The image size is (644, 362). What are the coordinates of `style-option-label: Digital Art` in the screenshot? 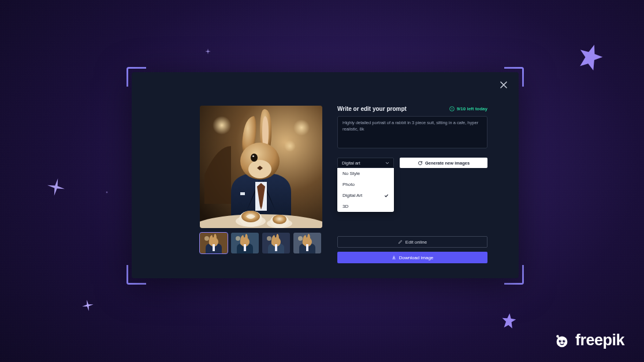 It's located at (352, 195).